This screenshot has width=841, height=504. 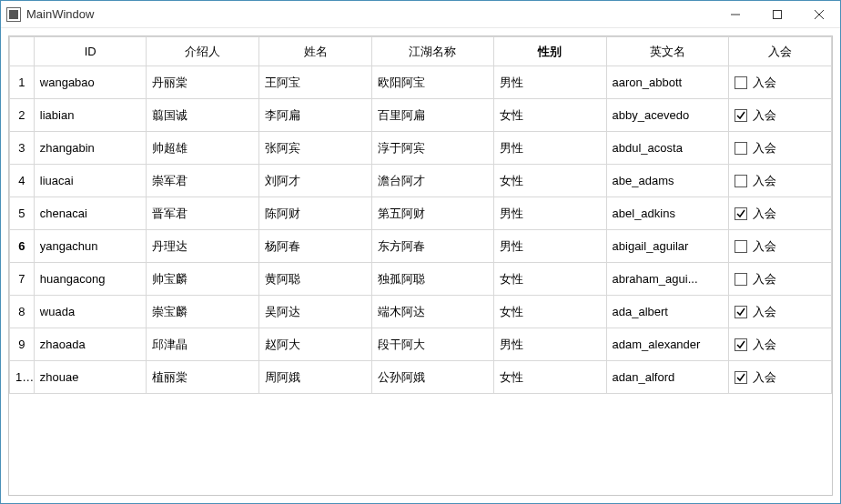 I want to click on cell-name: 杨阿春, so click(x=316, y=247).